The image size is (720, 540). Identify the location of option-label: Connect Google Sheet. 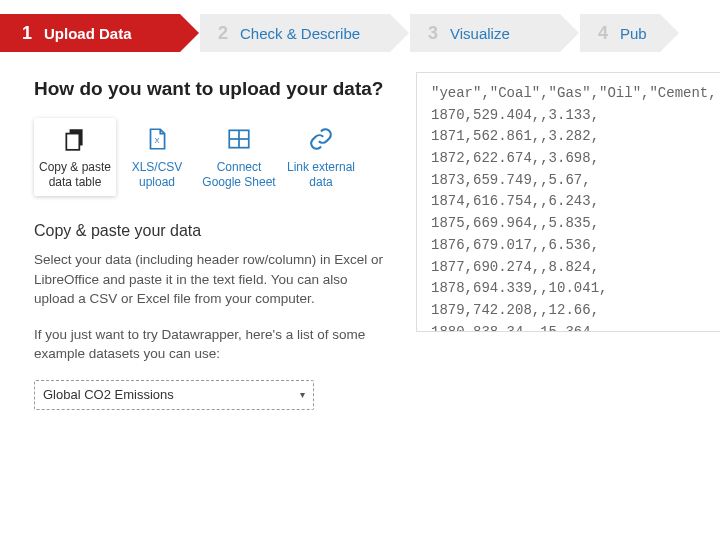
(239, 175).